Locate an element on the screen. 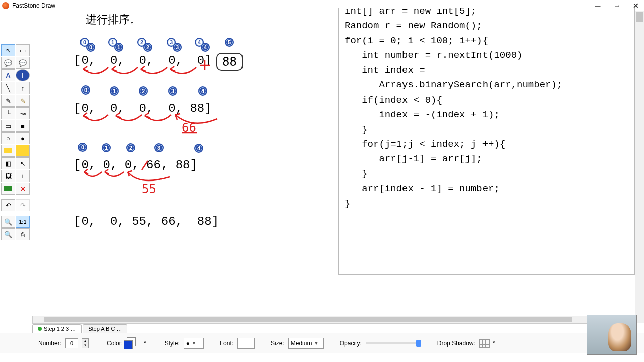  l-shape-tool: └ is located at coordinates (8, 113).